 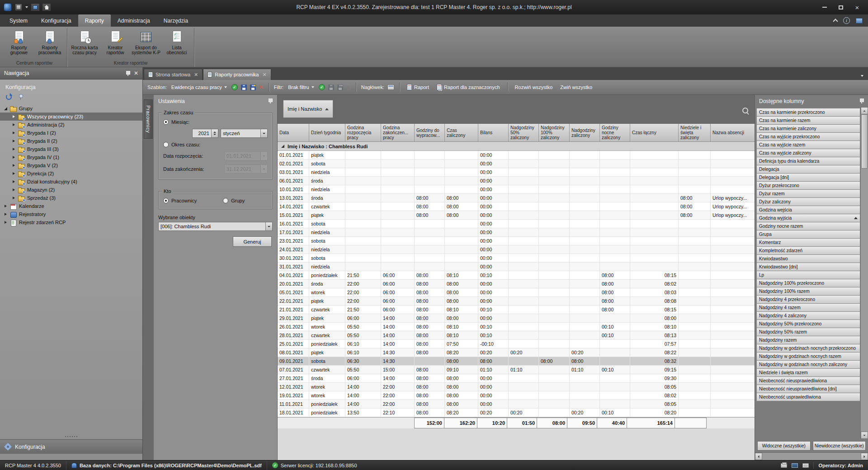 What do you see at coordinates (166, 201) in the screenshot?
I see `employees-radio` at bounding box center [166, 201].